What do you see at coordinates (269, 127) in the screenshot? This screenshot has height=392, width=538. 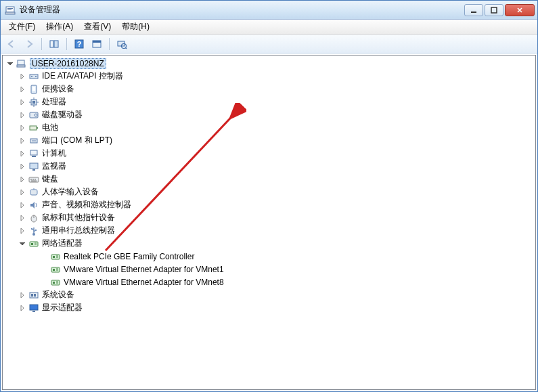 I see `tree-node: 电池` at bounding box center [269, 127].